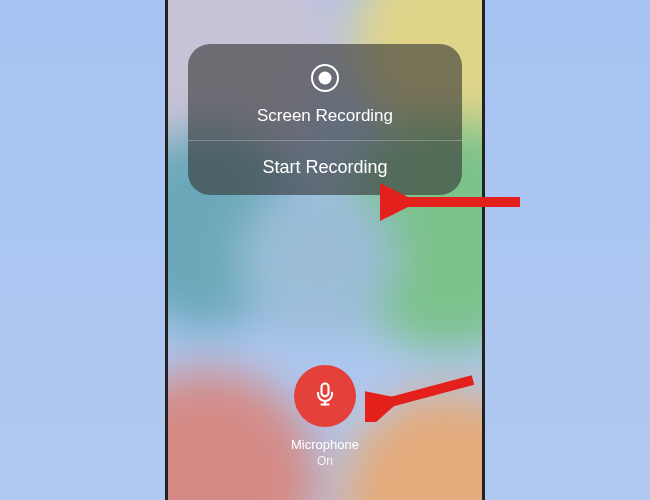 The image size is (650, 500). Describe the element at coordinates (325, 120) in the screenshot. I see `screen-recording-panel: Screen Recording Start Recording` at that location.